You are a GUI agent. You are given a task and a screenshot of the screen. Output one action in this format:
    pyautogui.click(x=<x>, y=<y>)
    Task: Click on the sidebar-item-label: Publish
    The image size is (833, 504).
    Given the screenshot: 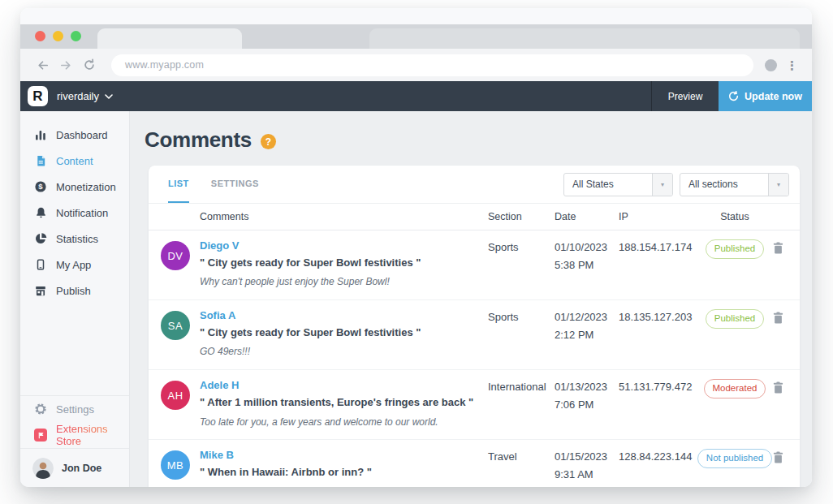 What is the action you would take?
    pyautogui.click(x=73, y=291)
    